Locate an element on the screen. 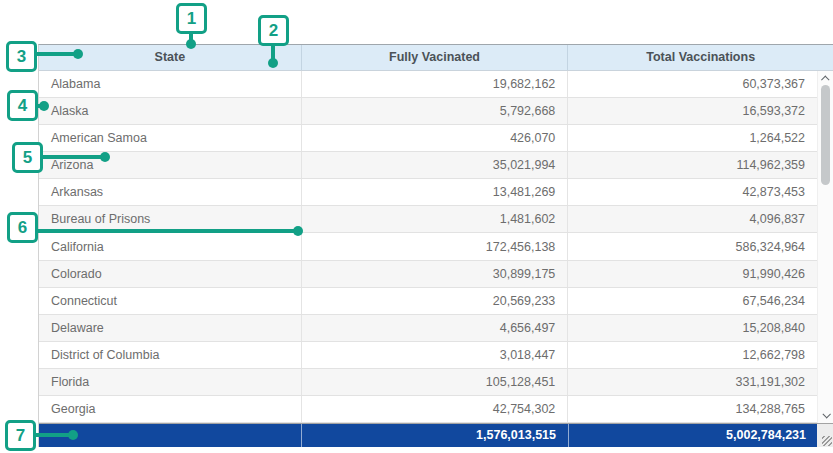  summary-fully-vaccinated: 1,576,013,515 is located at coordinates (434, 436).